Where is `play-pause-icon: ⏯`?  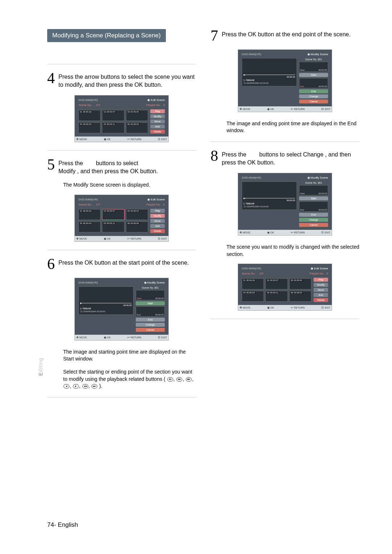 play-pause-icon: ⏯ is located at coordinates (170, 379).